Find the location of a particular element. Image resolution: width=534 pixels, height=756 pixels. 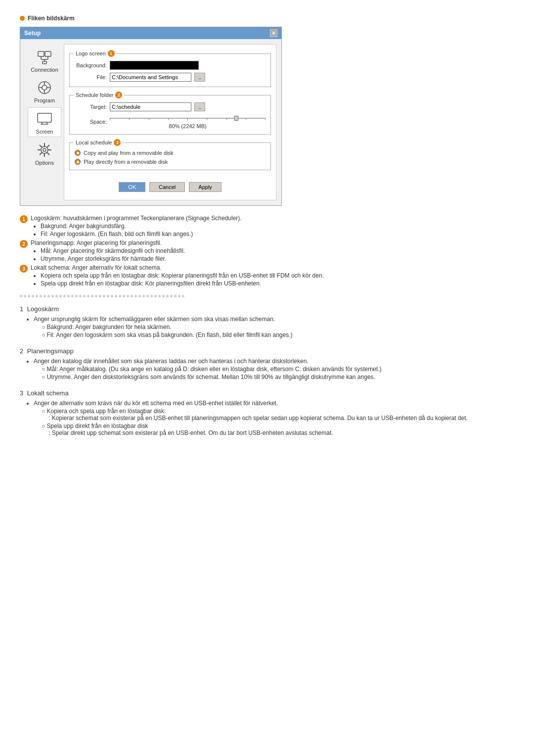

section-num-2: 2 is located at coordinates (22, 351).